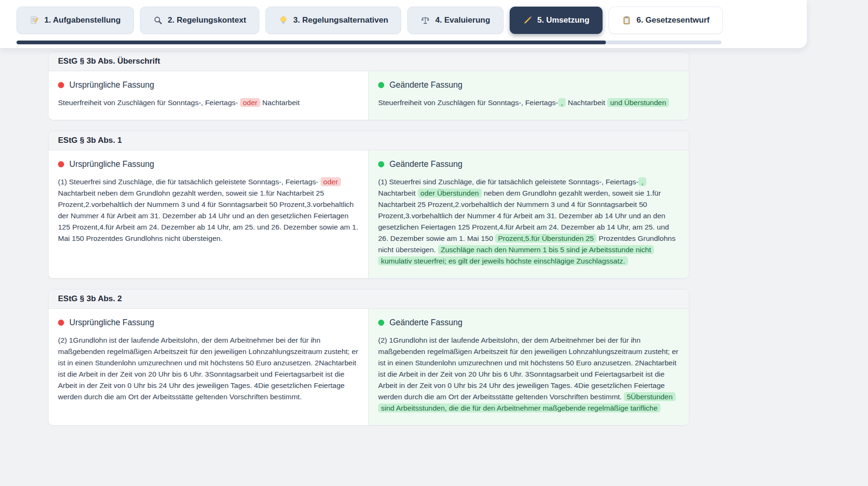 The image size is (868, 486). I want to click on tab-step-1: 1. Aufgabenstellung, so click(75, 20).